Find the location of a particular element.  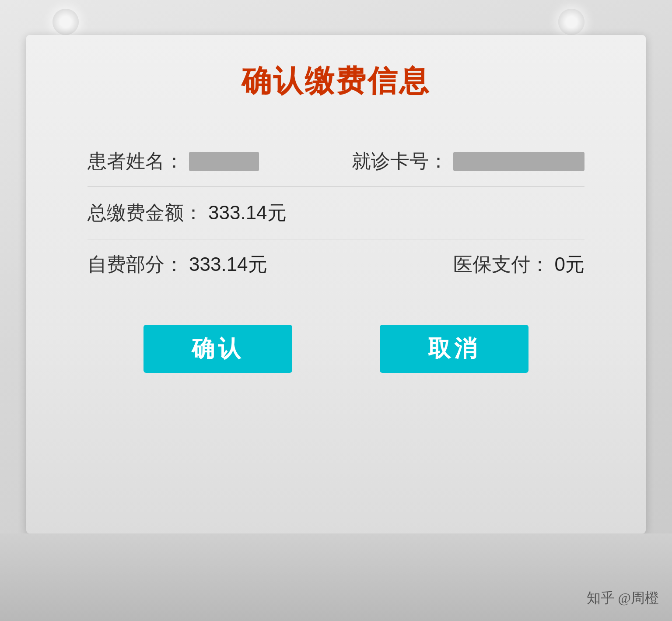

self-pay-label: 自费部分： is located at coordinates (136, 264).